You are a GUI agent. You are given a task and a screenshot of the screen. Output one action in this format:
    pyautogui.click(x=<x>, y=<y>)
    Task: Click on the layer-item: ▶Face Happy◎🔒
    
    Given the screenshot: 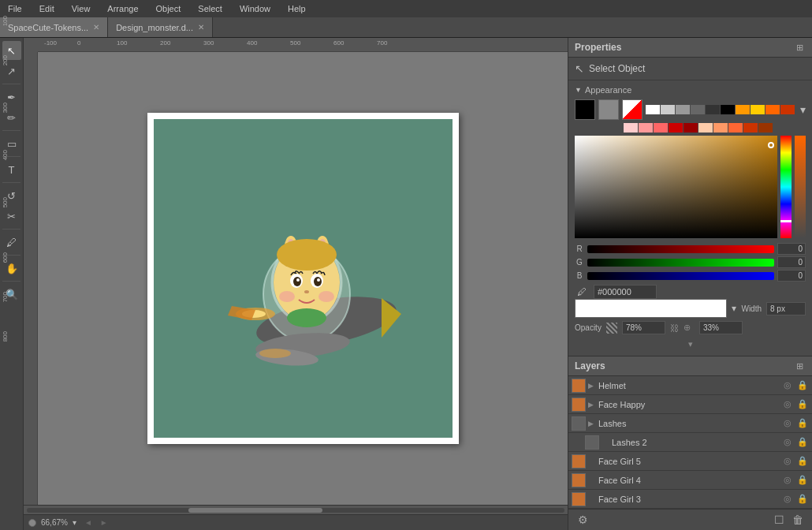 What is the action you would take?
    pyautogui.click(x=691, y=405)
    